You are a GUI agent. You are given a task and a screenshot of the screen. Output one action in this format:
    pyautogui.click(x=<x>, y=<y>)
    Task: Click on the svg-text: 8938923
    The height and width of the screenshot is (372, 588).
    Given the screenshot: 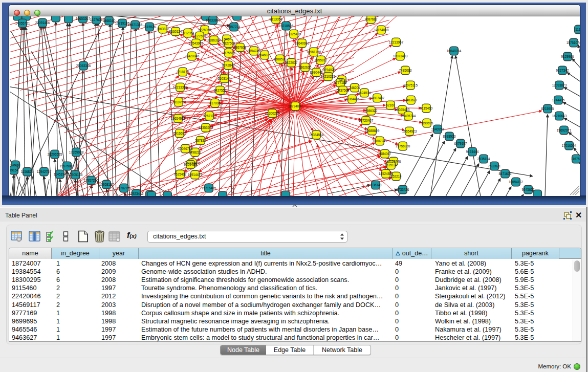 What is the action you would take?
    pyautogui.click(x=449, y=136)
    